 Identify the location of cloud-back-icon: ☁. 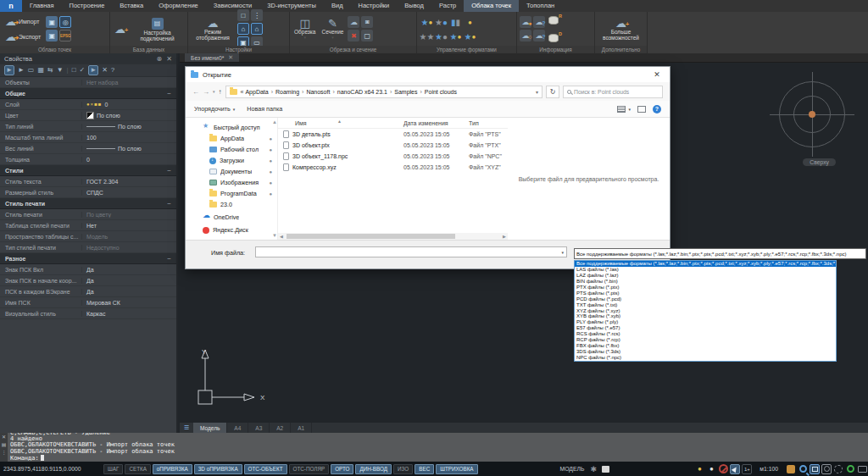
(353, 22).